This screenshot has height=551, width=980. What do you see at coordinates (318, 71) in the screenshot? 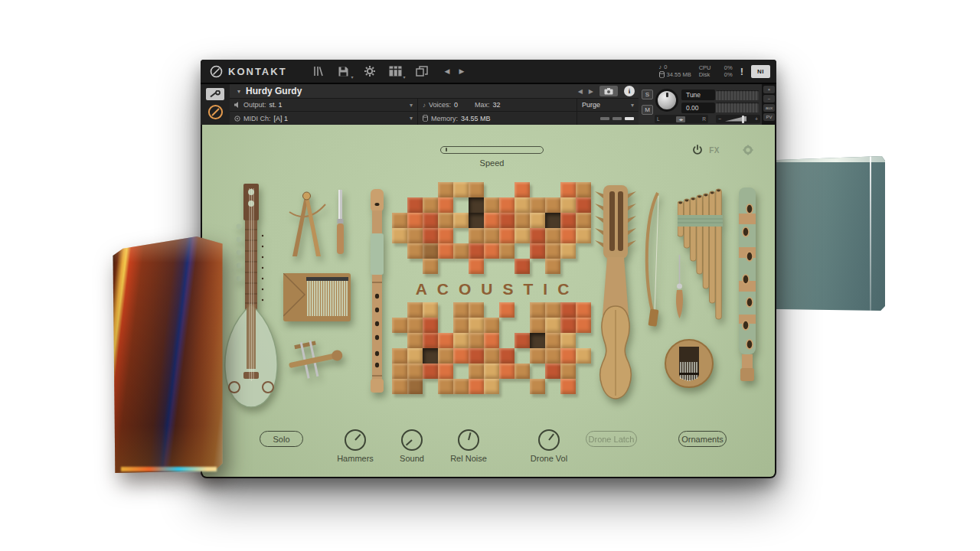
I see `library-icon` at bounding box center [318, 71].